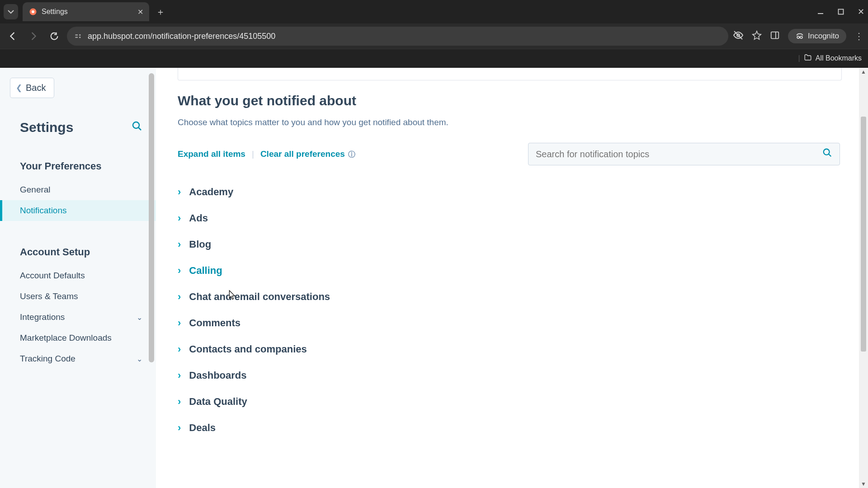 The height and width of the screenshot is (488, 868). Describe the element at coordinates (48, 359) in the screenshot. I see `sidebar-item-label: Tracking Code` at that location.